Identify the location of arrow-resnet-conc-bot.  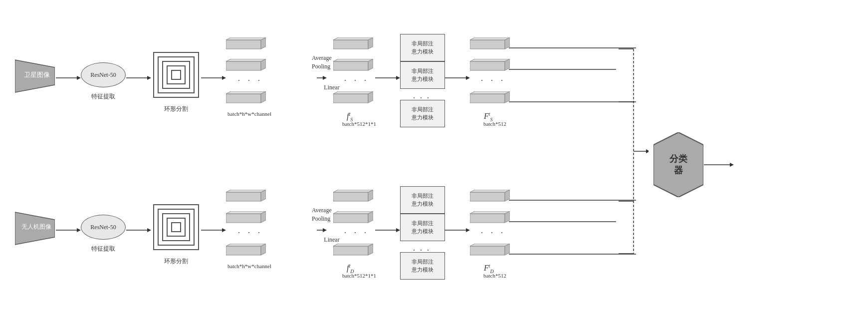
(139, 230).